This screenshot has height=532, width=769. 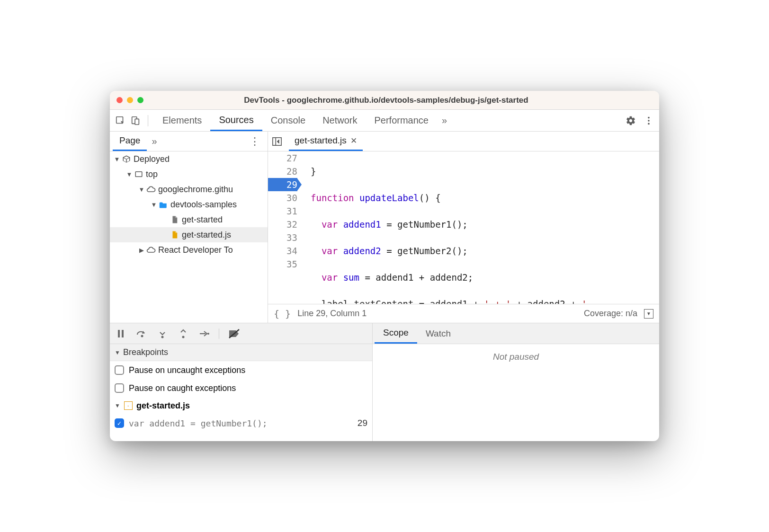 What do you see at coordinates (481, 228) in the screenshot?
I see `code-content: } function updateLabel() { var addend1 =…` at bounding box center [481, 228].